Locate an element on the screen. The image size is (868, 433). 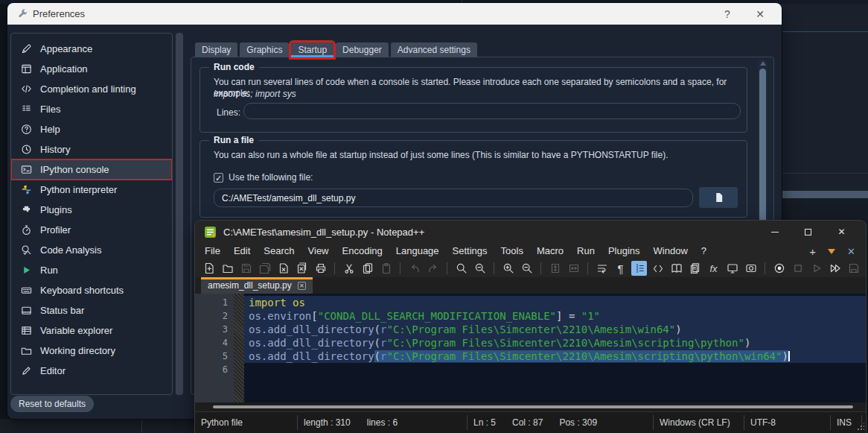
close-button: ✕ is located at coordinates (841, 232).